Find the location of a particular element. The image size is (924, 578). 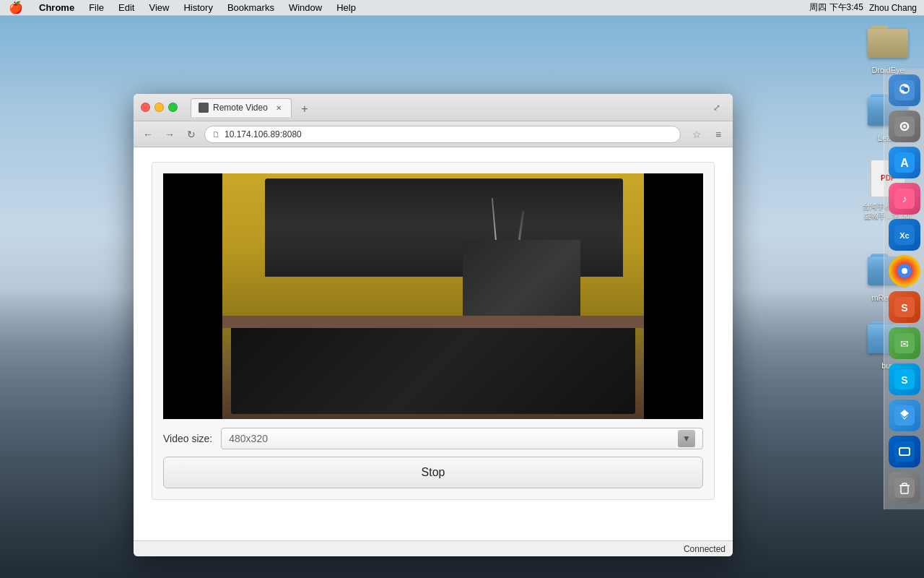

window-close-button is located at coordinates (146, 107).